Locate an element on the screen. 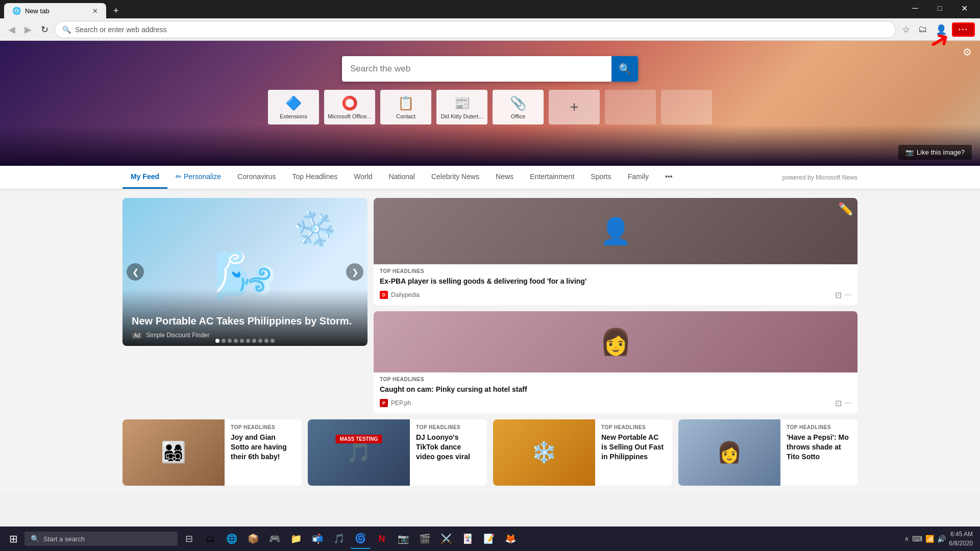 The width and height of the screenshot is (980, 551). pba-save-button: ⊡ is located at coordinates (838, 295).